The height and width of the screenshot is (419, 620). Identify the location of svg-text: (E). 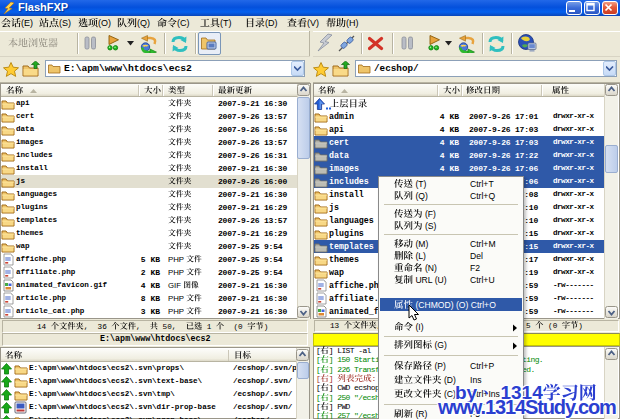
(27, 23).